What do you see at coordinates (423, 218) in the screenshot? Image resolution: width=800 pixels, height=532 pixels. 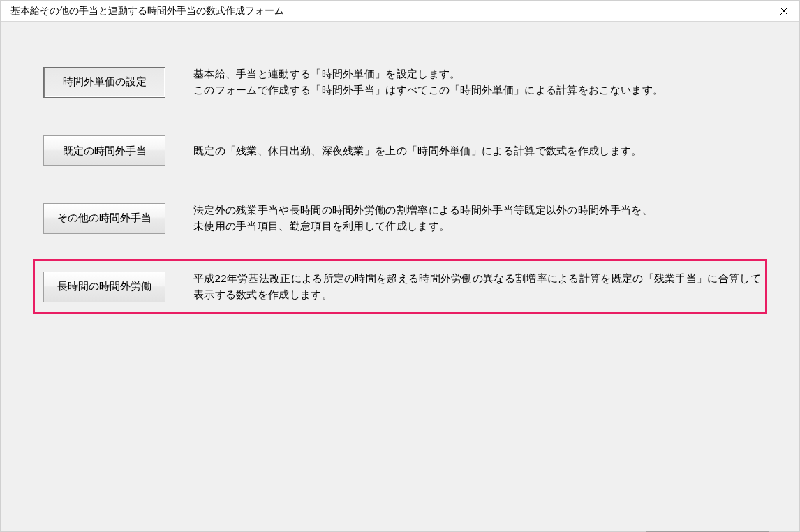 I see `other-overtime-description: 法定外の残業手当や長時間の時間外労働の割増率による時間外手当等既定以外の時間外手…` at bounding box center [423, 218].